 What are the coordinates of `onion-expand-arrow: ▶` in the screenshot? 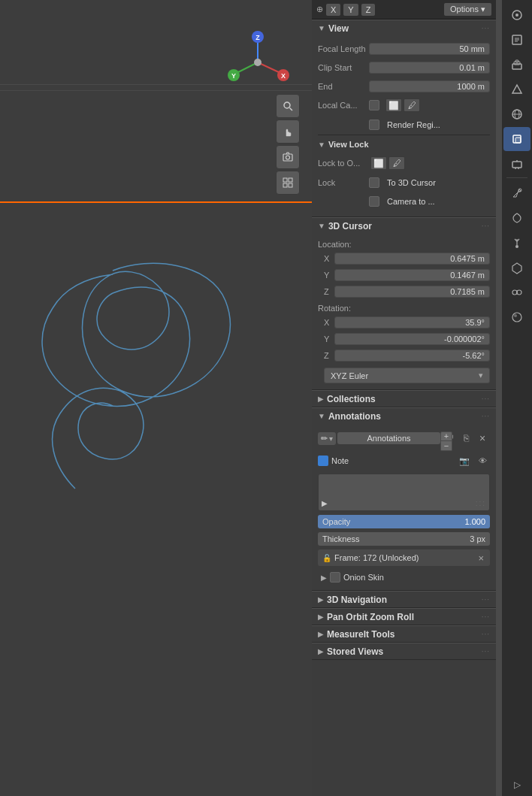 It's located at (324, 577).